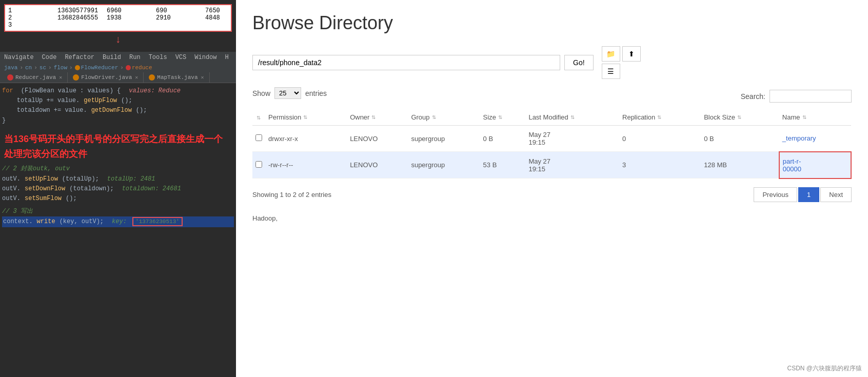 The width and height of the screenshot is (868, 377). What do you see at coordinates (76, 77) in the screenshot?
I see `flowdriver-tab-icon` at bounding box center [76, 77].